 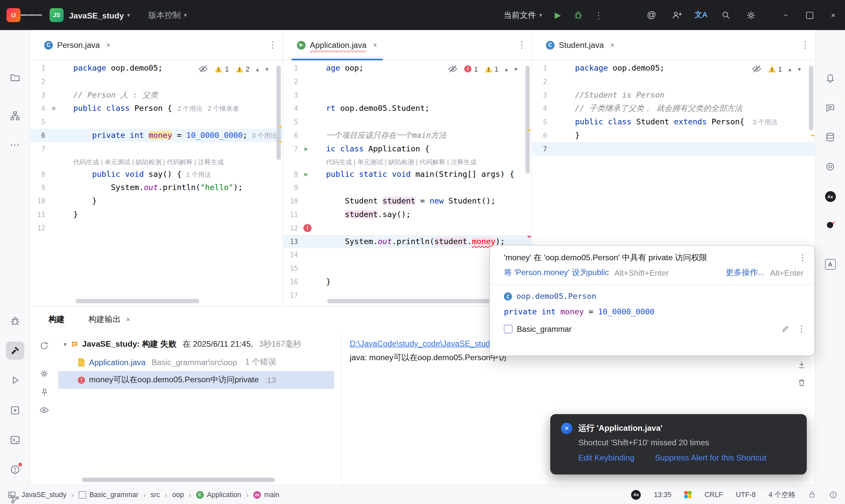 I want to click on pin-tab-icon, so click(x=44, y=393).